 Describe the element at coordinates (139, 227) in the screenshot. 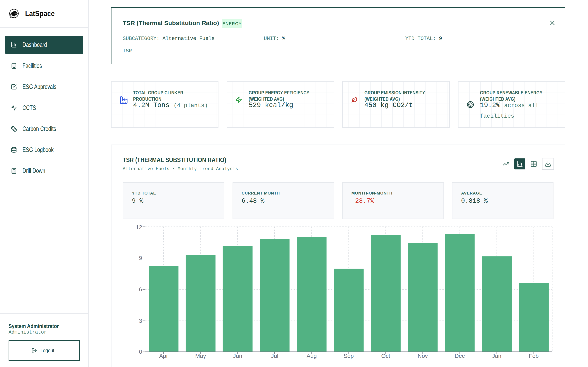

I see `svg-text: 12` at that location.